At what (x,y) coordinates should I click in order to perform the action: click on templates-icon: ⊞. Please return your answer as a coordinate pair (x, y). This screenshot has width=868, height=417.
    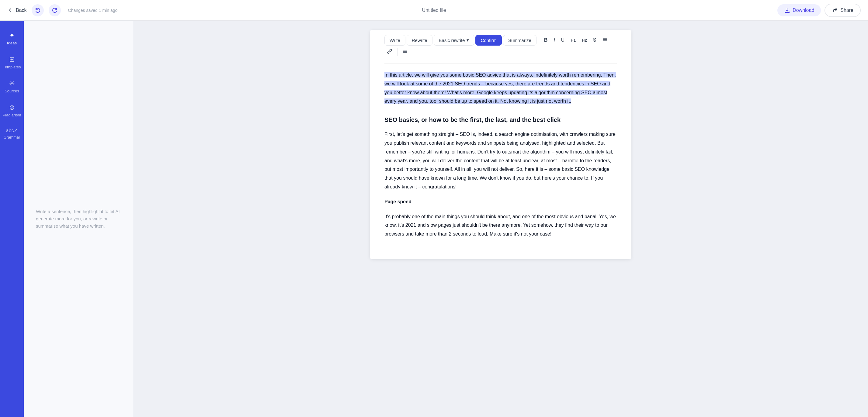
    Looking at the image, I should click on (12, 60).